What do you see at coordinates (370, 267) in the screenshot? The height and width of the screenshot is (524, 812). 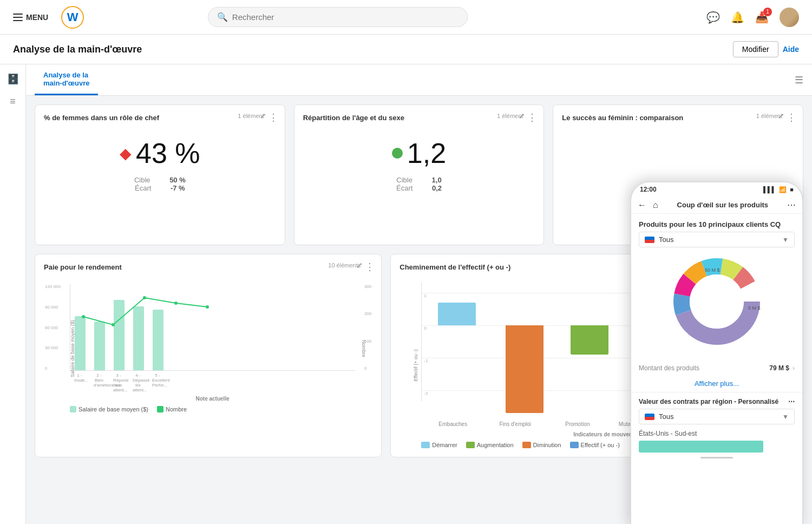 I see `pay-chart-menu-icon: ⋮` at bounding box center [370, 267].